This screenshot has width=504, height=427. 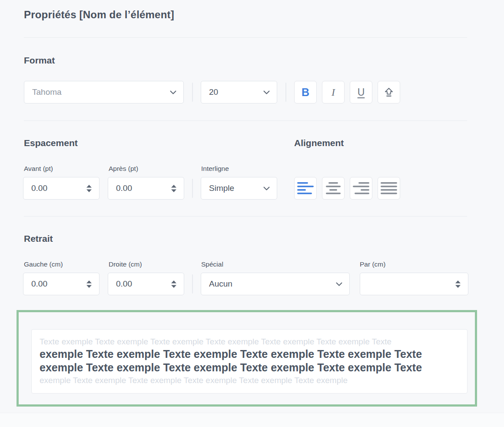 I want to click on apres-value: 0.00, so click(x=142, y=188).